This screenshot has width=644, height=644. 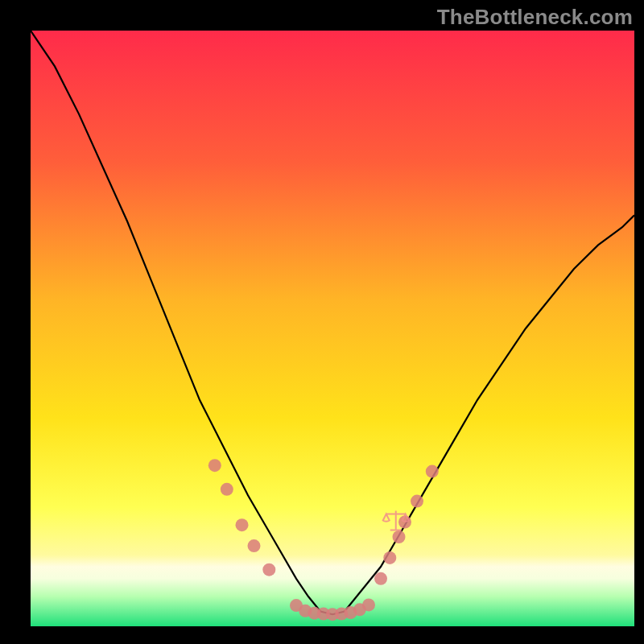 I want to click on watermark-label: TheBottleneck.com, so click(x=535, y=18).